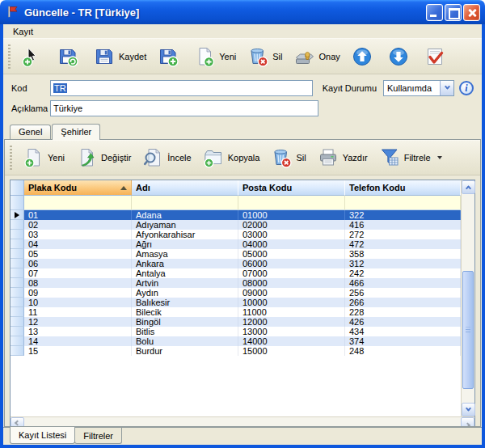  What do you see at coordinates (292, 244) in the screenshot?
I see `cell-posta-kodu: 04000` at bounding box center [292, 244].